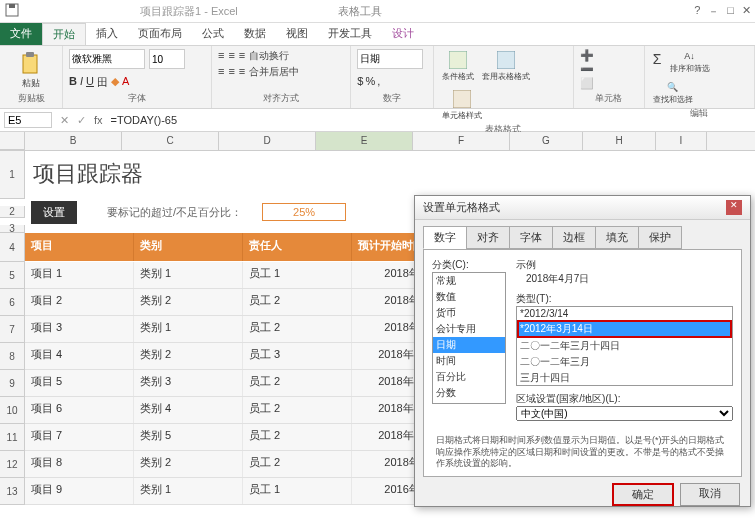  What do you see at coordinates (82, 120) in the screenshot?
I see `accept-formula-icon: ✓` at bounding box center [82, 120].